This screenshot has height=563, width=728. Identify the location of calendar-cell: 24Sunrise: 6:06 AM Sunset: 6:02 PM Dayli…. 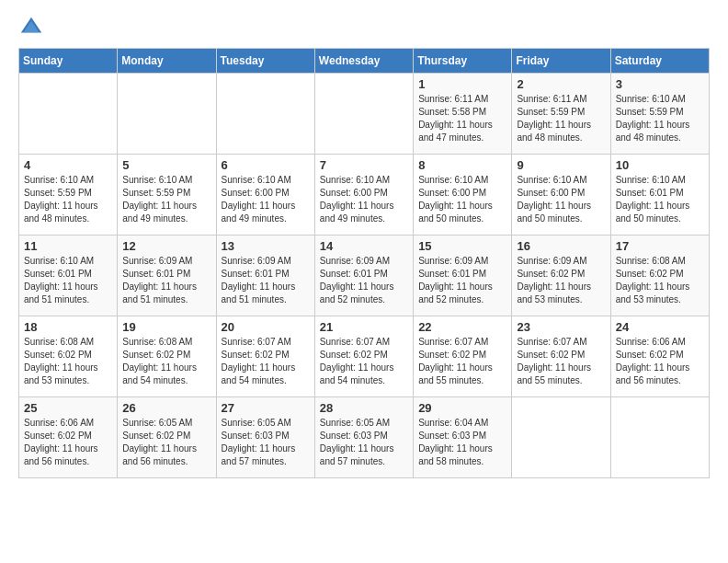
(660, 357).